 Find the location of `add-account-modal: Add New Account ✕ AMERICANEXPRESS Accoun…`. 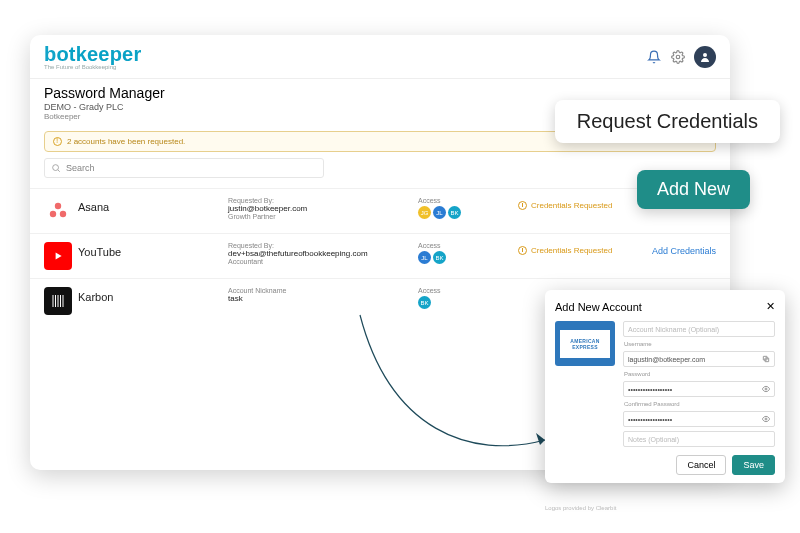

add-account-modal: Add New Account ✕ AMERICANEXPRESS Accoun… is located at coordinates (665, 386).